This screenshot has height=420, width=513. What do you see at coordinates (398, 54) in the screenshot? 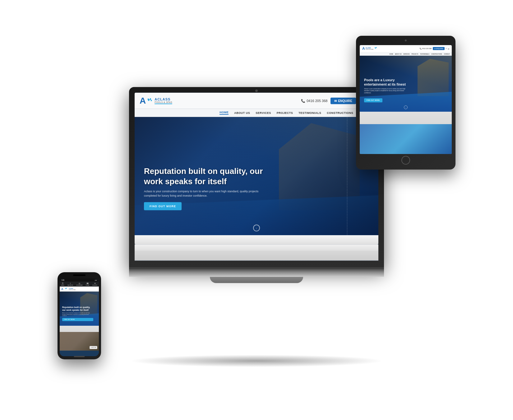
I see `tablet-nav-about: ABOUT US` at bounding box center [398, 54].